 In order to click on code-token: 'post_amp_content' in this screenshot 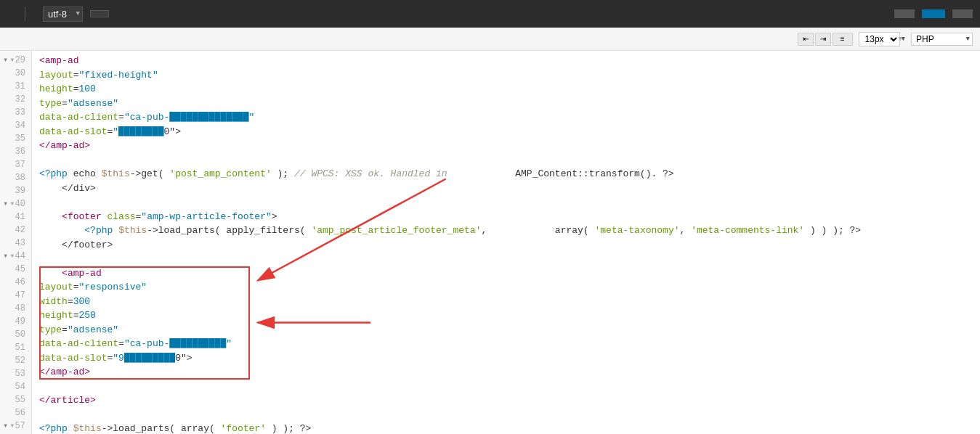, I will do `click(220, 174)`.